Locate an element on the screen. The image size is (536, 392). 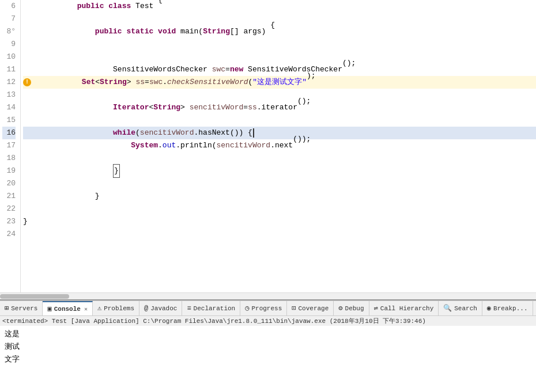
tab-servers-label: Servers is located at coordinates (24, 309).